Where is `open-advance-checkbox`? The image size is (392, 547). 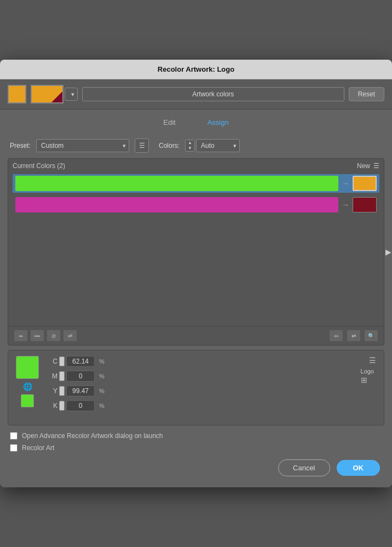 open-advance-checkbox is located at coordinates (14, 436).